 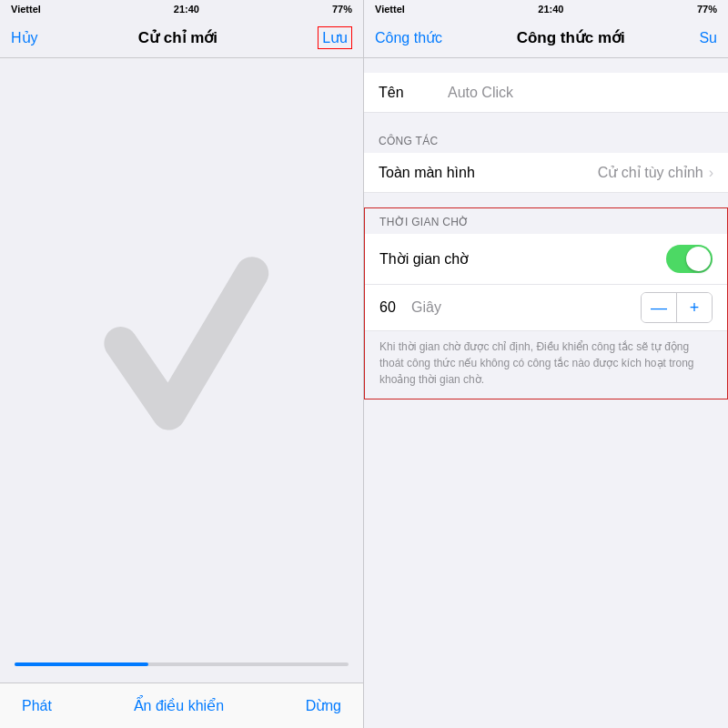 I want to click on increment-button: +, so click(x=694, y=308).